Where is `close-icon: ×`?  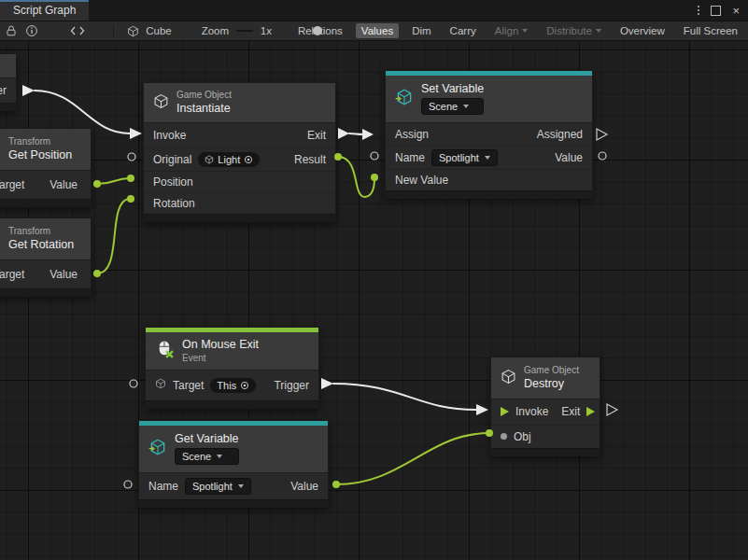
close-icon: × is located at coordinates (736, 11).